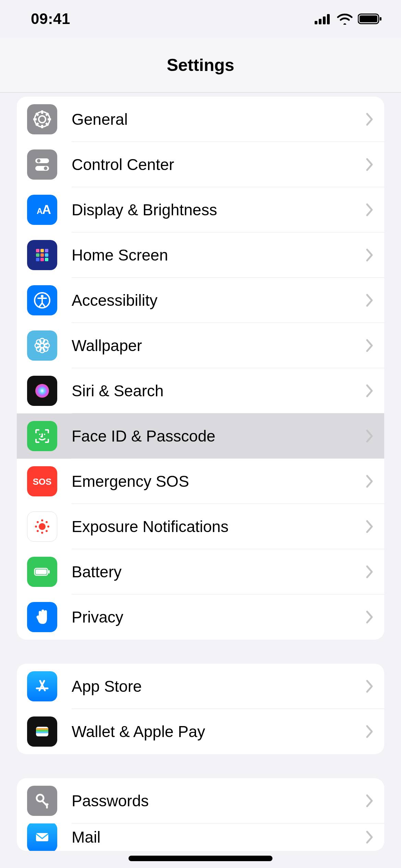 This screenshot has height=868, width=401. Describe the element at coordinates (200, 858) in the screenshot. I see `home-indicator` at that location.